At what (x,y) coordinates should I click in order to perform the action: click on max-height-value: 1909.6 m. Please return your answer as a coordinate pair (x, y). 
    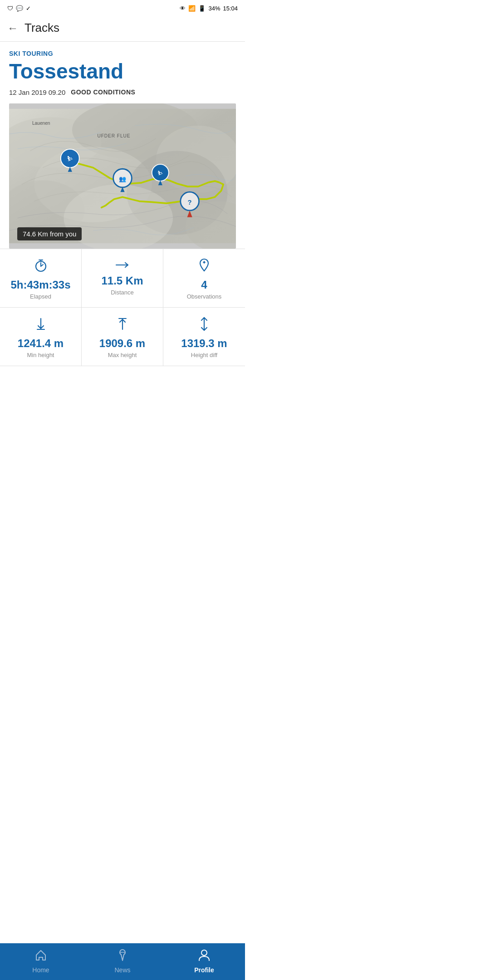
    Looking at the image, I should click on (122, 343).